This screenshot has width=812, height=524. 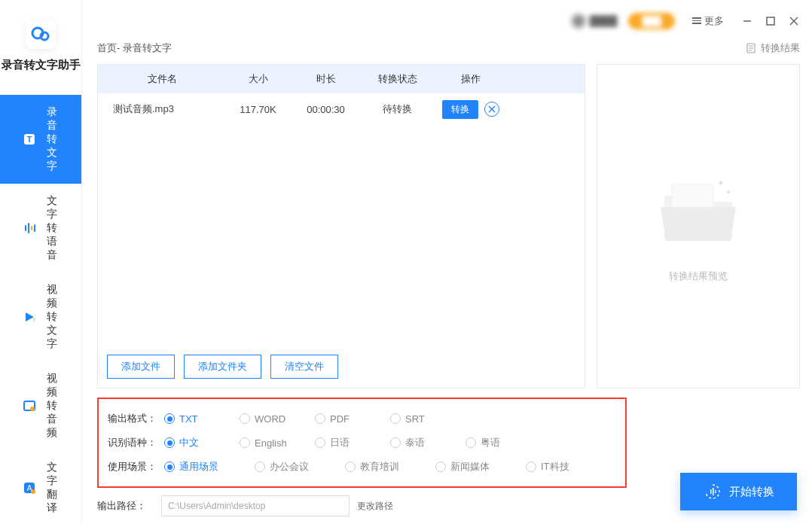 What do you see at coordinates (362, 443) in the screenshot?
I see `settings-panel: 输出格式： TXTWORDPDFSRT 识别语种： 中文English日语泰语粤…` at bounding box center [362, 443].